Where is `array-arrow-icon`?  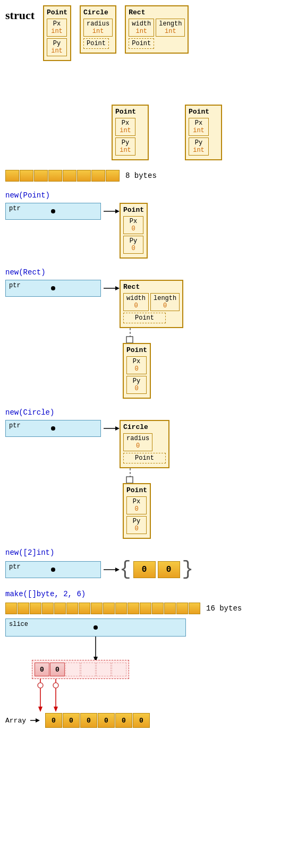
array-arrow-icon is located at coordinates (36, 720).